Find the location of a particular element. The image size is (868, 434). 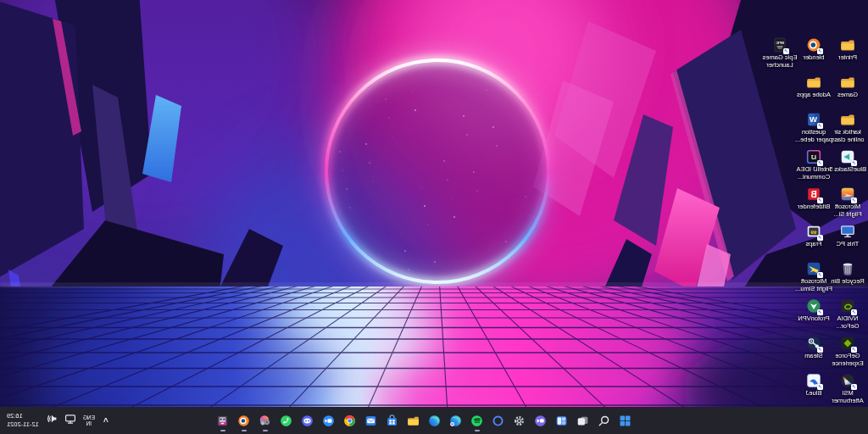

taskbar-edge-beta-icon is located at coordinates (456, 420).